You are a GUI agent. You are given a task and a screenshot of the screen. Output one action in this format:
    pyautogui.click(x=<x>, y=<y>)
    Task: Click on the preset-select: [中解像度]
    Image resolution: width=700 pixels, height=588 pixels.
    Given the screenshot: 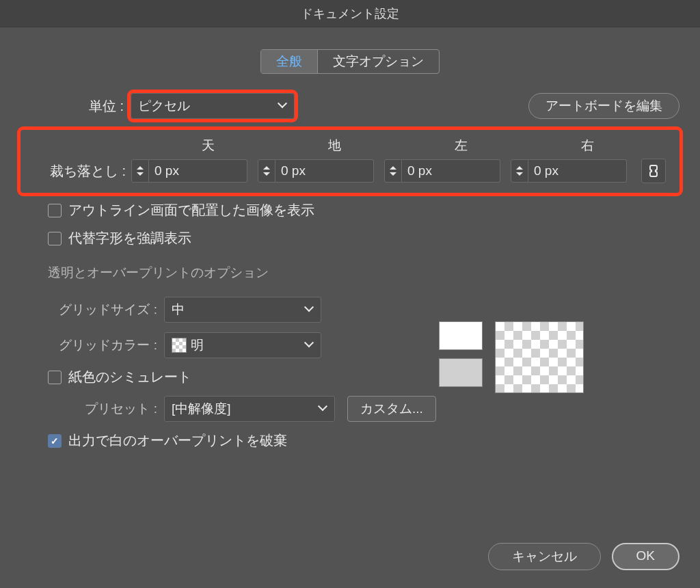 What is the action you would take?
    pyautogui.click(x=250, y=409)
    